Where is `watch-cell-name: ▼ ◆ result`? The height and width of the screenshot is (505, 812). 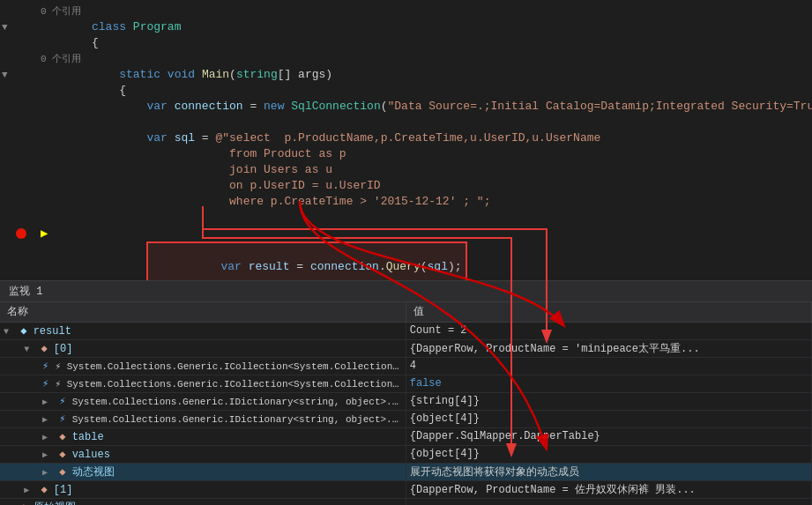
watch-cell-name: ▼ ◆ result is located at coordinates (203, 330).